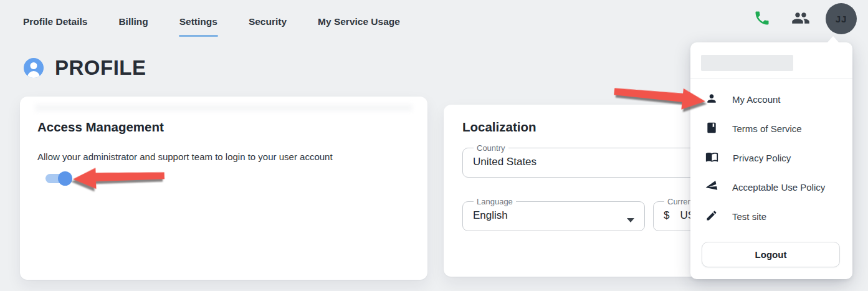 Image resolution: width=868 pixels, height=291 pixels. What do you see at coordinates (756, 100) in the screenshot?
I see `menu-item-label: My Account` at bounding box center [756, 100].